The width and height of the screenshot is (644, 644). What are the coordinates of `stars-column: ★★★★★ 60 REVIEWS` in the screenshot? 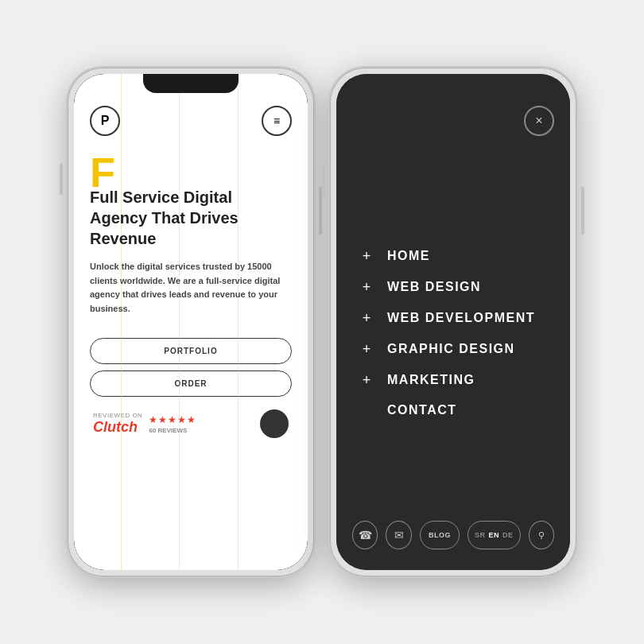 It's located at (173, 425).